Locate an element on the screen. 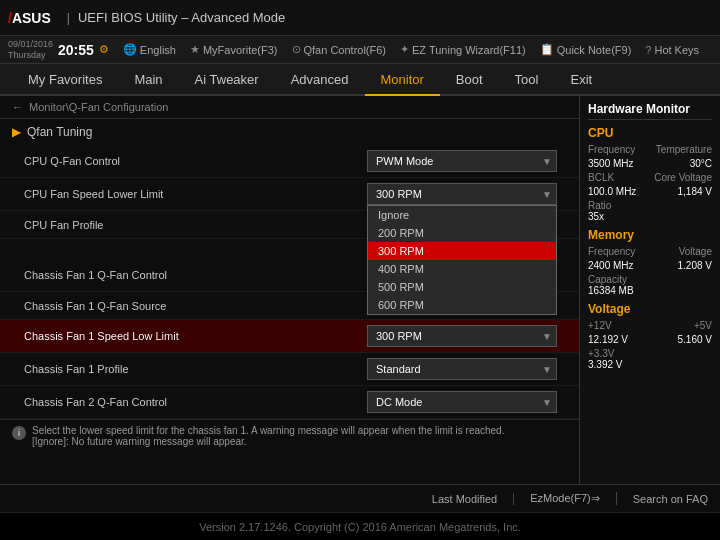 Image resolution: width=720 pixels, height=540 pixels. globe-icon: 🌐 is located at coordinates (130, 50).